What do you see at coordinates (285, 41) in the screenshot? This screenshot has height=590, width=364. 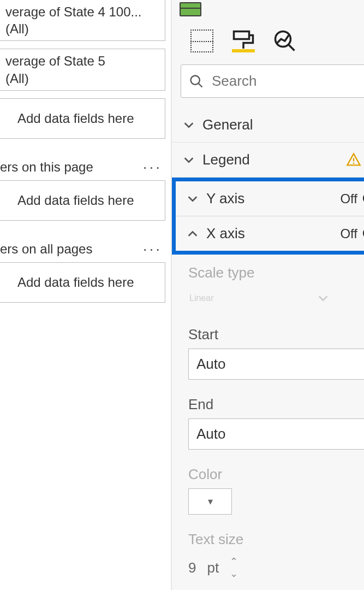 I see `analytics-tab-icon` at bounding box center [285, 41].